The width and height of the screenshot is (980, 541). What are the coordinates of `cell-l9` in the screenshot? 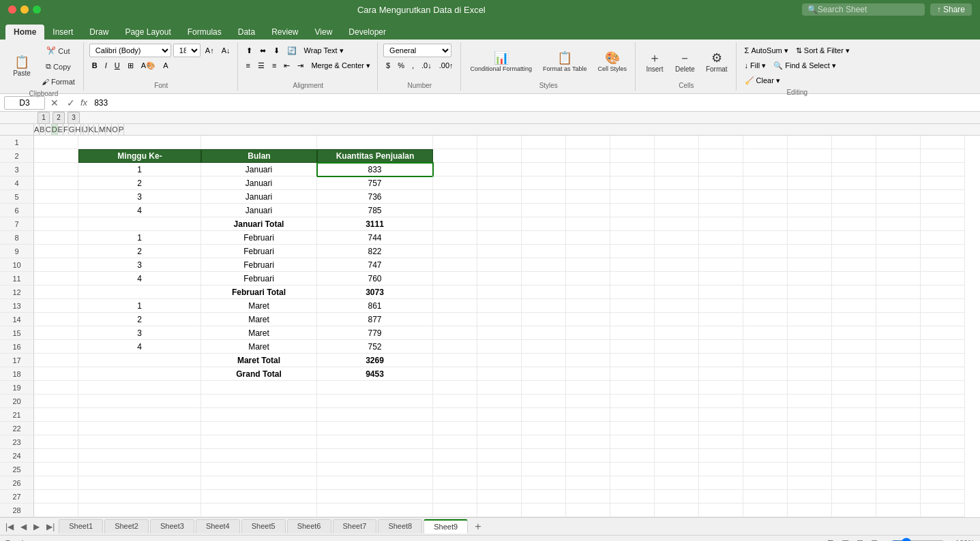 It's located at (765, 251).